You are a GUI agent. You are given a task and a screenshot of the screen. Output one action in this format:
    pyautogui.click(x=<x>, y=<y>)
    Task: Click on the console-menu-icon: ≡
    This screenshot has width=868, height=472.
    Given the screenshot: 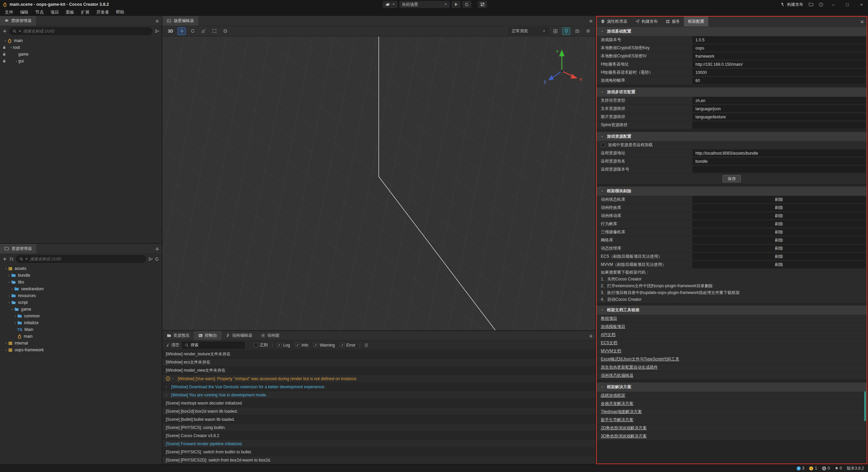 What is the action you would take?
    pyautogui.click(x=591, y=336)
    